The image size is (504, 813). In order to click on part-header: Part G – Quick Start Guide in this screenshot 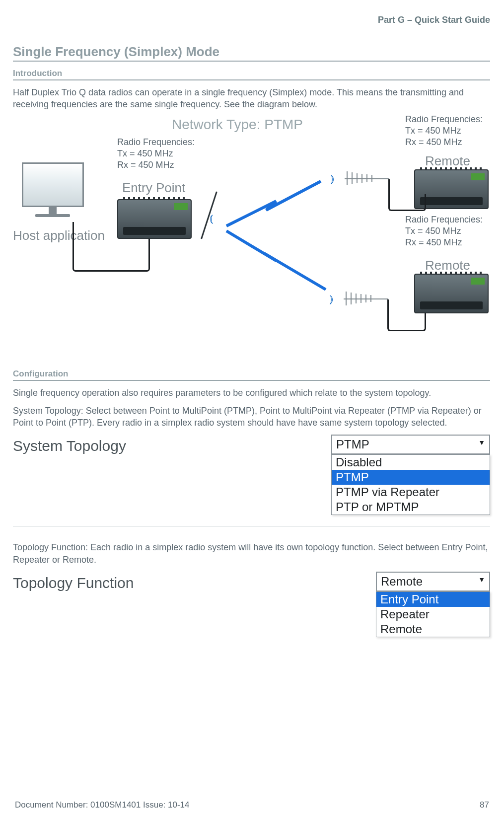, I will do `click(251, 20)`.